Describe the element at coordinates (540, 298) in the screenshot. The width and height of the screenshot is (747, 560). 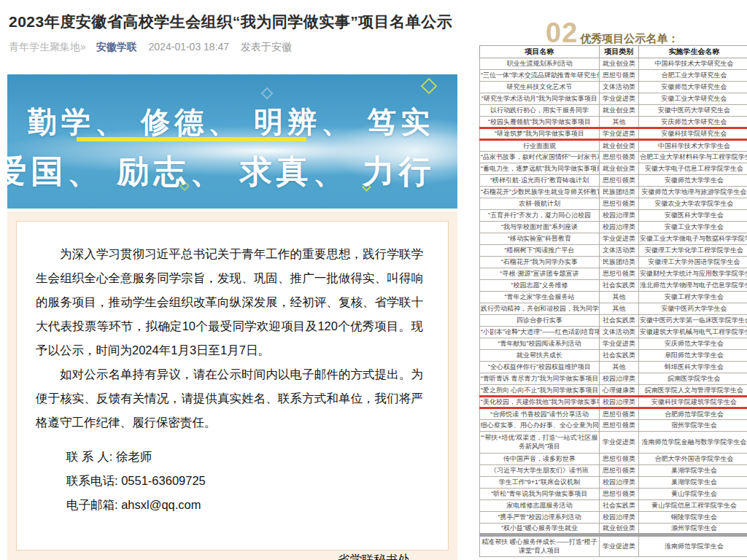
I see `table-cell: “青年之家”学生会服务站` at that location.